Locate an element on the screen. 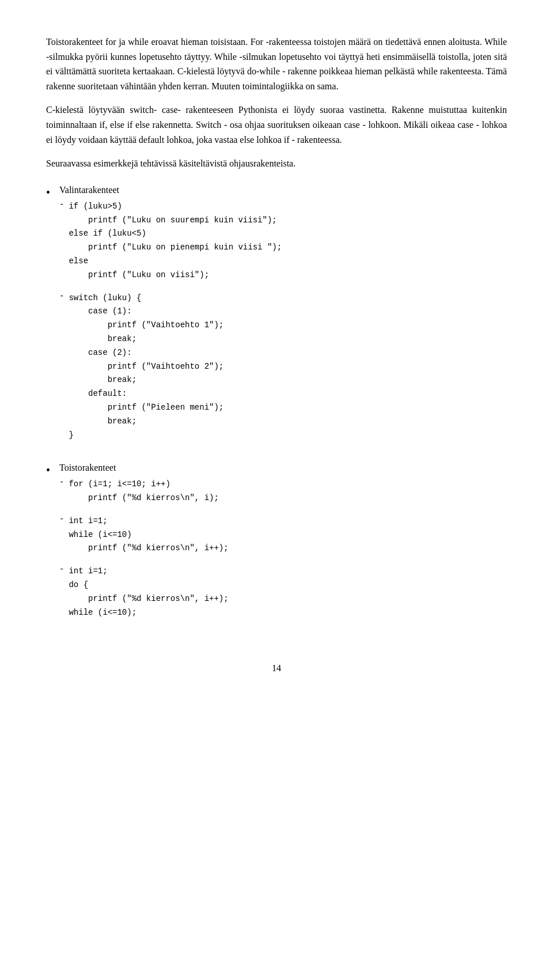 This screenshot has height=980, width=553. dash-icon-4: - is located at coordinates (62, 535).